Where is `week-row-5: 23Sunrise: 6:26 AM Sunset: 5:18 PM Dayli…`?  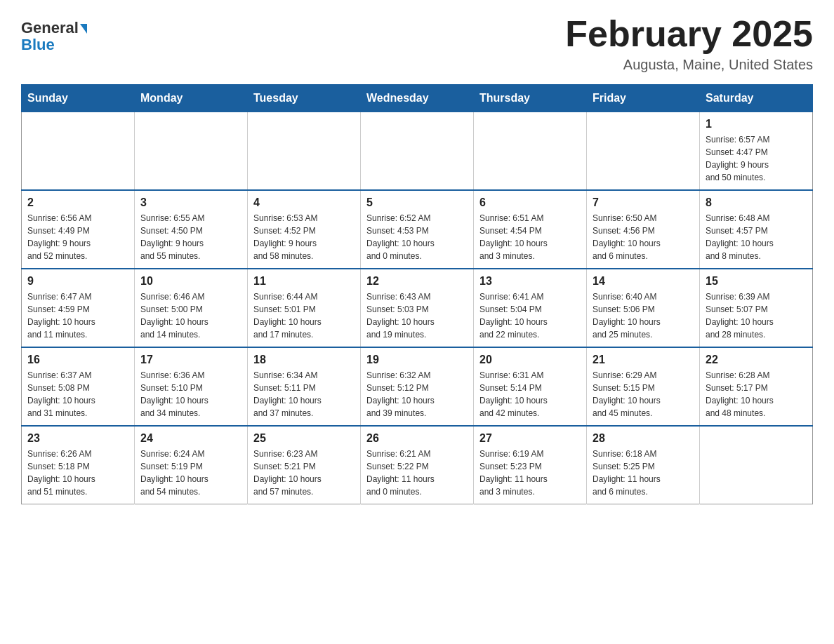
week-row-5: 23Sunrise: 6:26 AM Sunset: 5:18 PM Dayli… is located at coordinates (417, 465).